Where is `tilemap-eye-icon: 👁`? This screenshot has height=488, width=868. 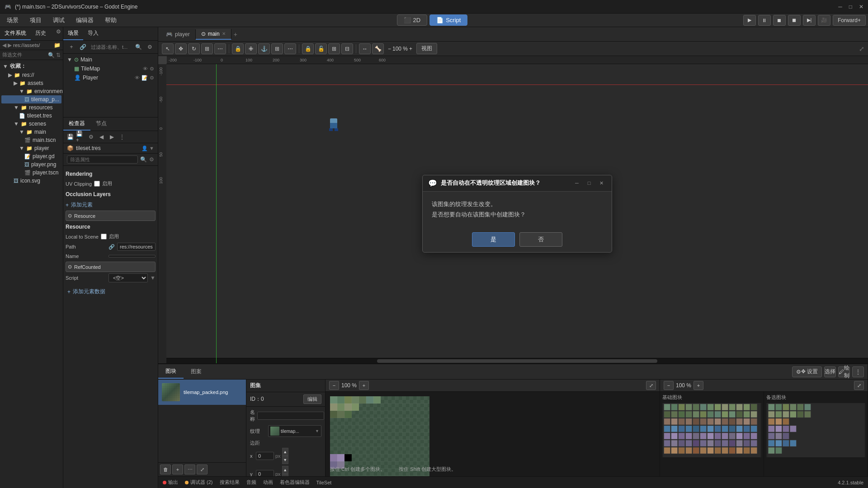
tilemap-eye-icon: 👁 is located at coordinates (146, 69).